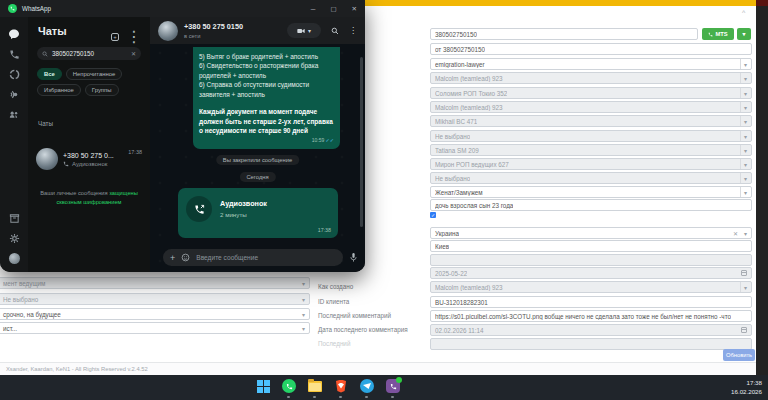 The width and height of the screenshot is (768, 400). Describe the element at coordinates (14, 258) in the screenshot. I see `profile-avatar` at that location.